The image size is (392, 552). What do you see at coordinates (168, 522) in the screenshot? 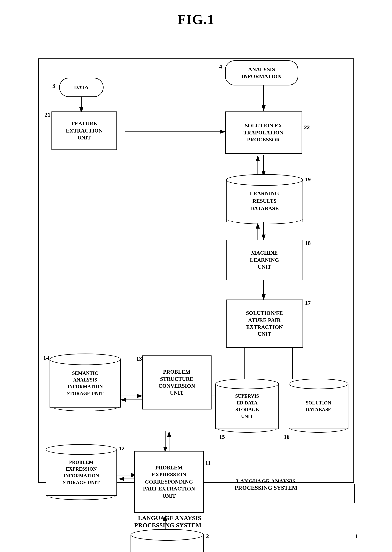
I see `system-label: LANGUAGE ANAYSIS PROCESSING SYSTEM` at bounding box center [168, 522].